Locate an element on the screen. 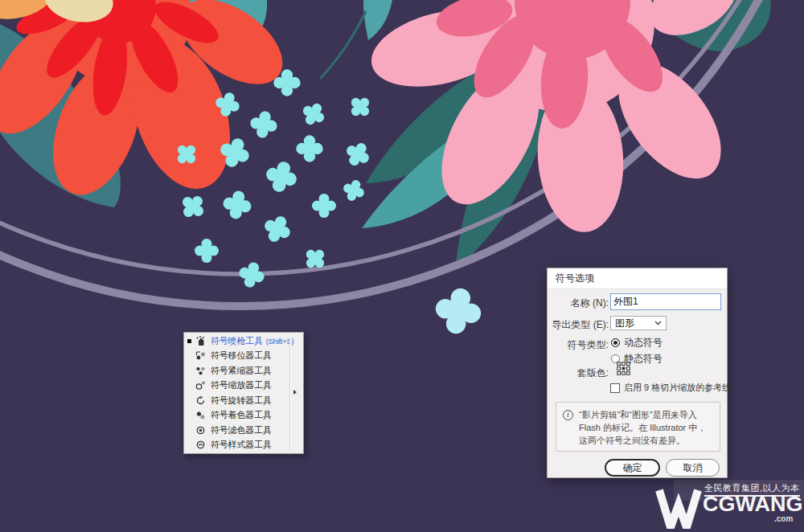 Image resolution: width=804 pixels, height=532 pixels. watermark-brand: CGWANG is located at coordinates (753, 505).